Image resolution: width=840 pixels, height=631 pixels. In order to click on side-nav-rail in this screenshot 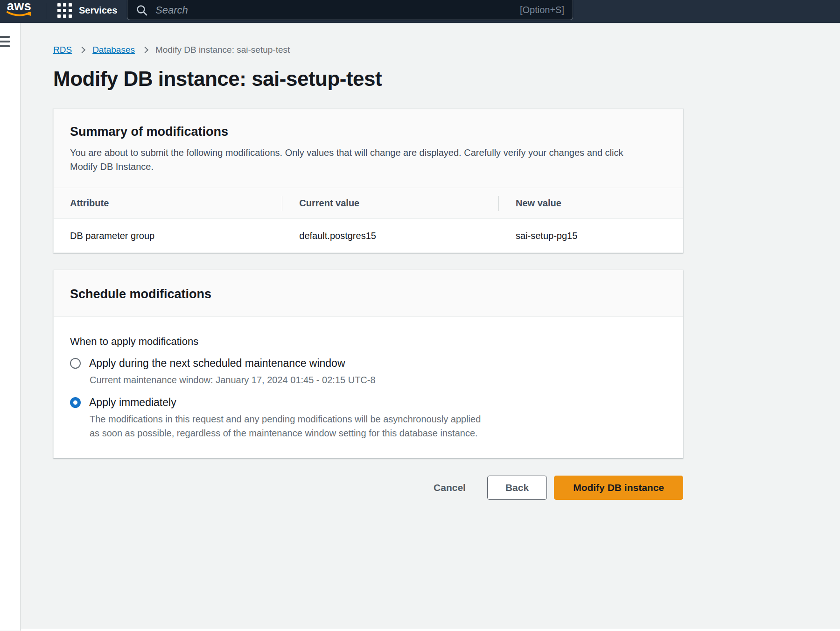, I will do `click(10, 327)`.